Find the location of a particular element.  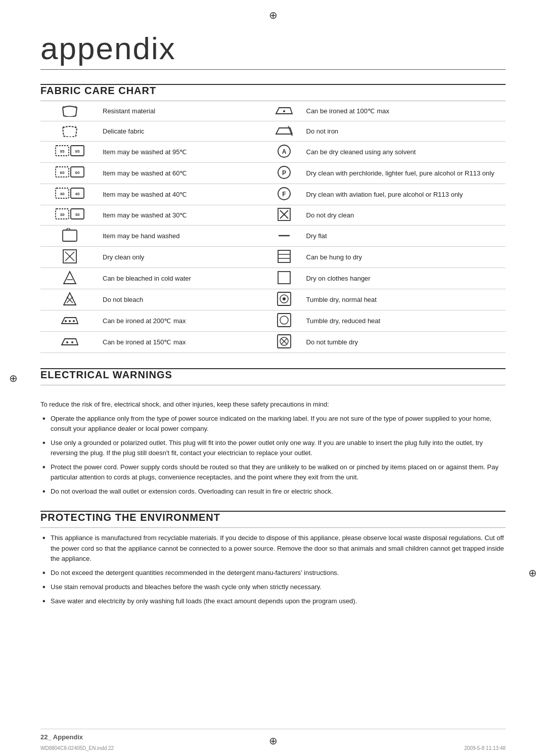

table-row: Delicate fabric Do not iron is located at coordinates (273, 131).